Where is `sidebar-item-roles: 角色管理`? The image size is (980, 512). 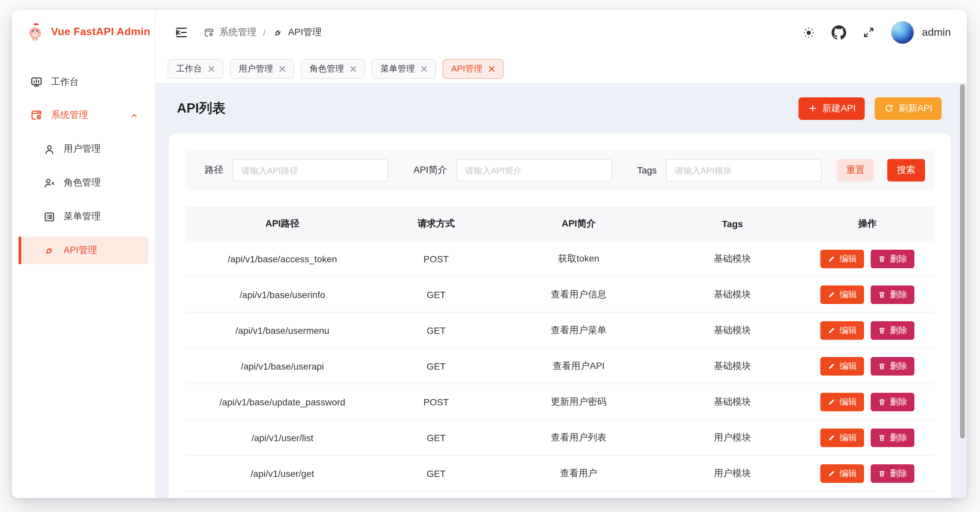 sidebar-item-roles: 角色管理 is located at coordinates (84, 183).